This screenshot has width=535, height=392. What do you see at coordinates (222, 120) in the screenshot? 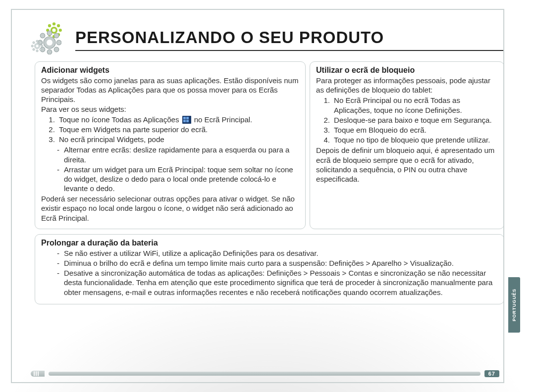
I see `step-text: no Ecrã Principal.` at bounding box center [222, 120].